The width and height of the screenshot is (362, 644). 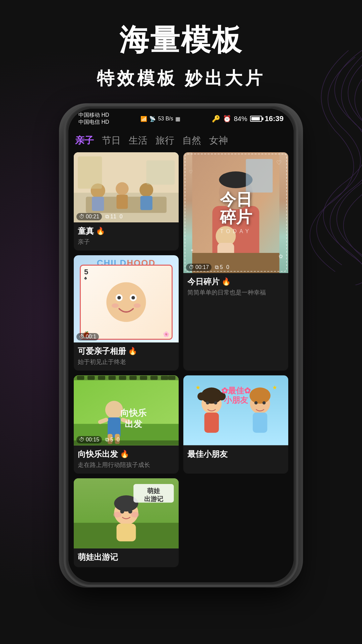 I want to click on clock-icon-tongzhen: ⏱, so click(x=82, y=217).